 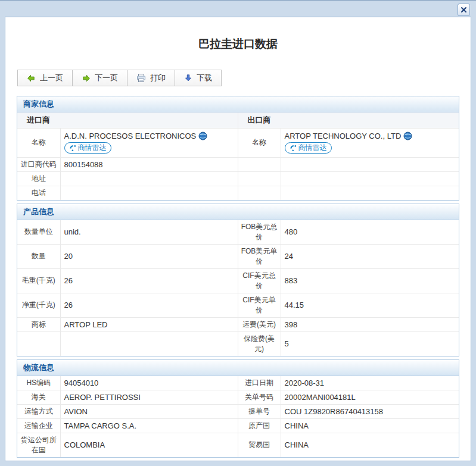 What do you see at coordinates (151, 78) in the screenshot?
I see `print-button: 打印` at bounding box center [151, 78].